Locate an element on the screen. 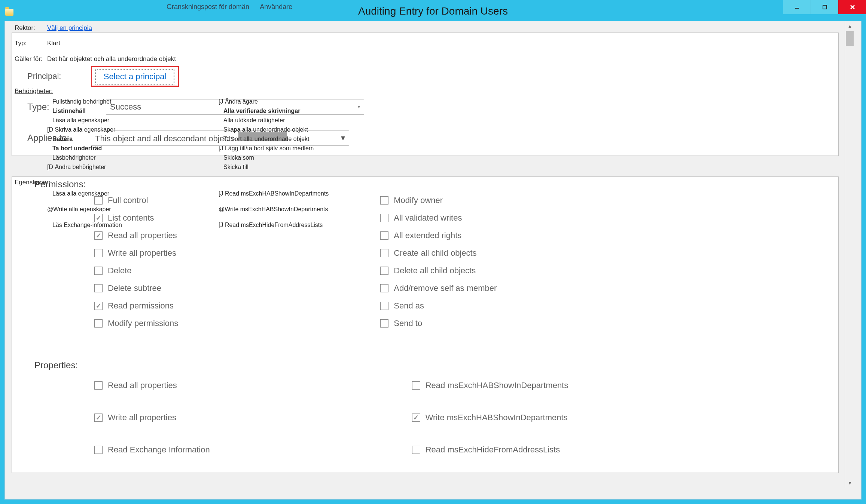  principal-label: Principal: is located at coordinates (44, 76).